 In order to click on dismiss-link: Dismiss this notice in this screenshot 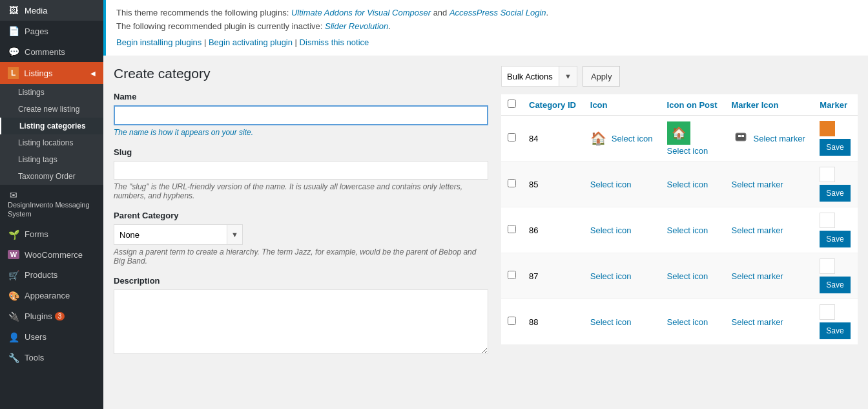, I will do `click(335, 43)`.